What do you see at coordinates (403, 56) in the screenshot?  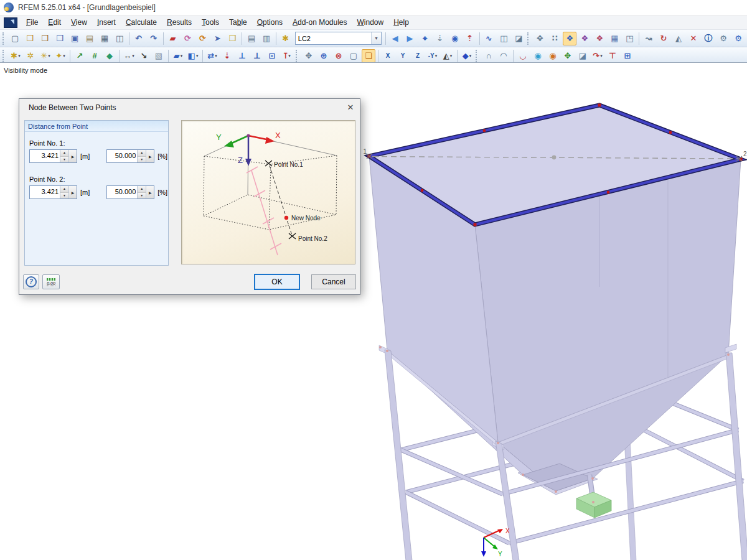 I see `view-in-y-button: Y` at bounding box center [403, 56].